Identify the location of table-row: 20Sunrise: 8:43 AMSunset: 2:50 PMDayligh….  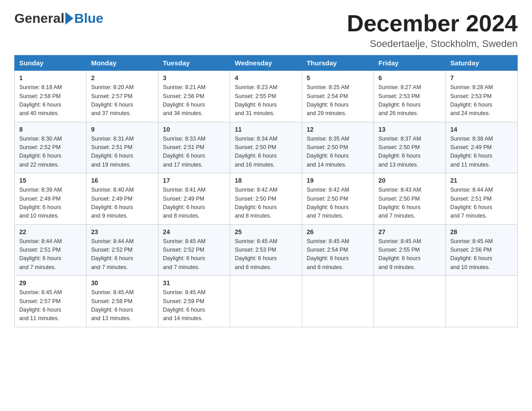
(410, 199).